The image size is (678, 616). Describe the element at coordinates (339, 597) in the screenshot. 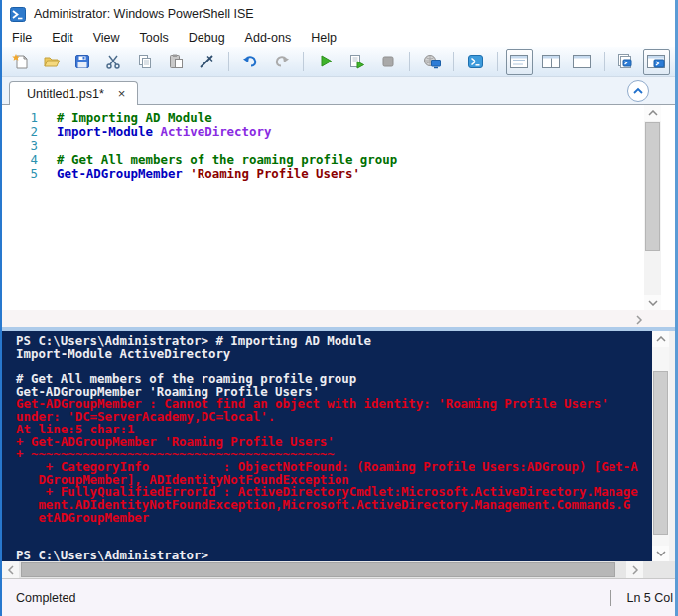

I see `status-bar: Completed Ln 5 Col` at that location.